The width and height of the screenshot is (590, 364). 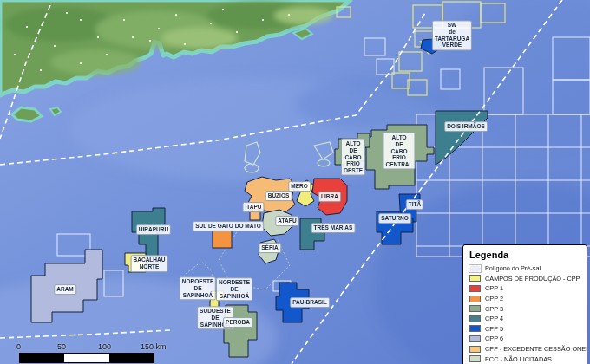 What do you see at coordinates (238, 322) in the screenshot?
I see `map-label-peroba: PEROBA` at bounding box center [238, 322].